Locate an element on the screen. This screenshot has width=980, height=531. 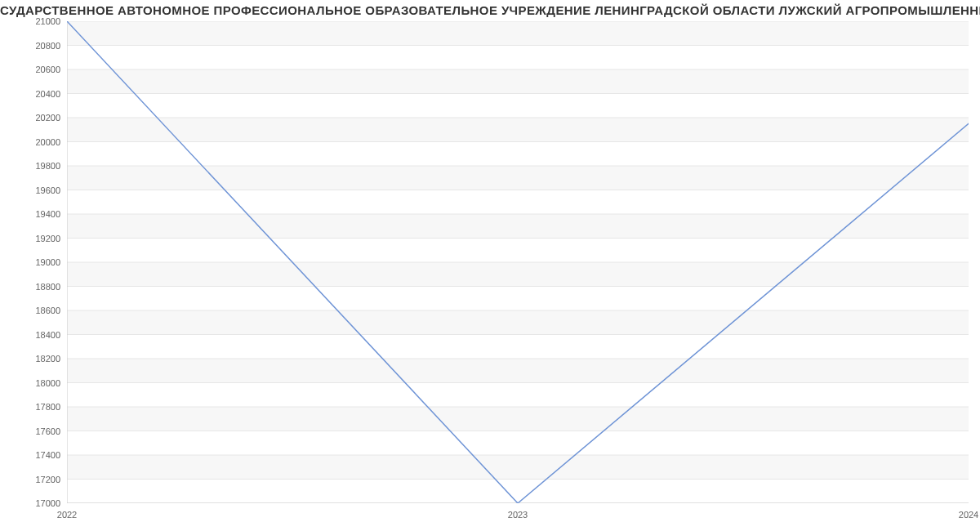
y-tick-label: 20000 is located at coordinates (47, 142).